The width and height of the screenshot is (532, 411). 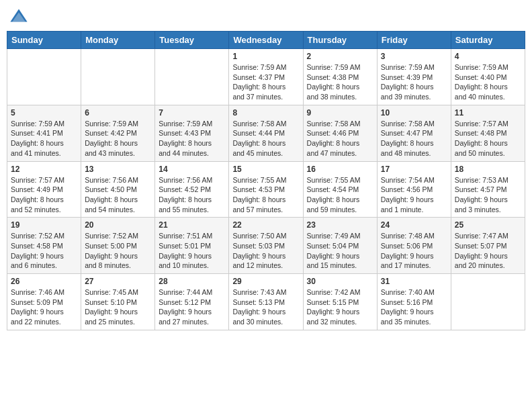 I want to click on day-info: Sunrise: 7:48 AM Sunset: 5:06 PM Dayligh…, so click(x=414, y=251).